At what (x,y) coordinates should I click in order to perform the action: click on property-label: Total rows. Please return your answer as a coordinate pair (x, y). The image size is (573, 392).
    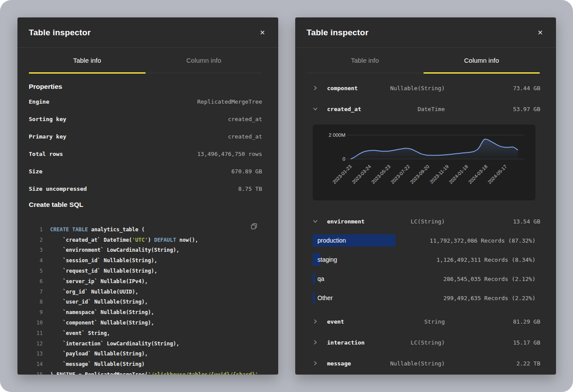
    Looking at the image, I should click on (46, 154).